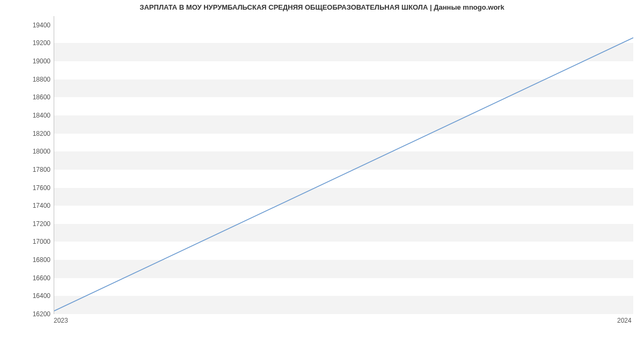  What do you see at coordinates (34, 224) in the screenshot?
I see `y-tick-label: 17200` at bounding box center [34, 224].